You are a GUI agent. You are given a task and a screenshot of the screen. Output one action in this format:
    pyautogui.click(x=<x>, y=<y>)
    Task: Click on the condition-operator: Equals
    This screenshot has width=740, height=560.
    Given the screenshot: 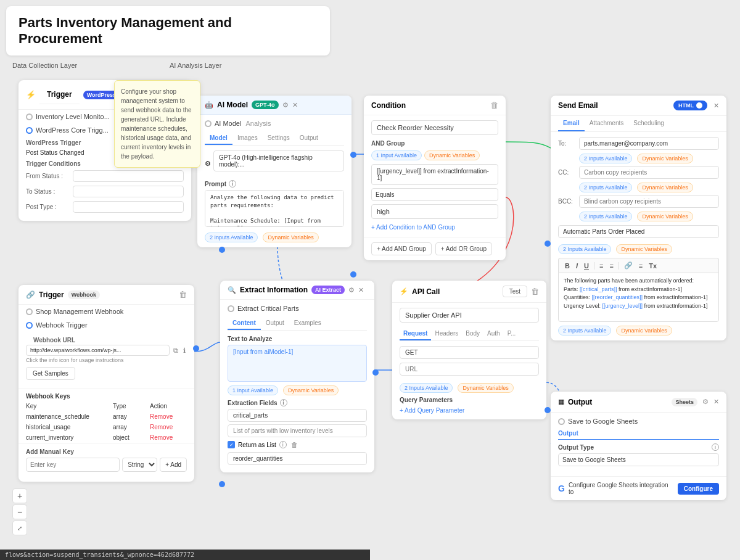 What is the action you would take?
    pyautogui.click(x=435, y=195)
    